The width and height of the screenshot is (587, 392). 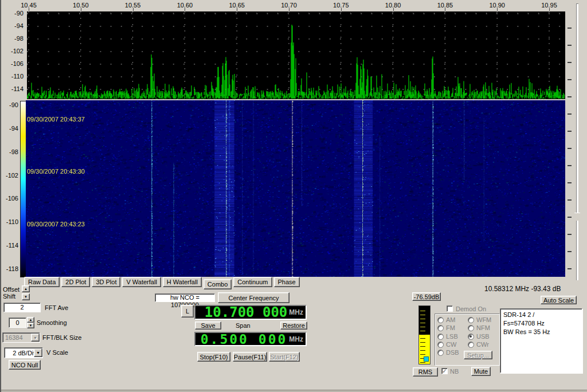 What do you see at coordinates (13, 64) in the screenshot?
I see `spectrum-db-tick-label: -106` at bounding box center [13, 64].